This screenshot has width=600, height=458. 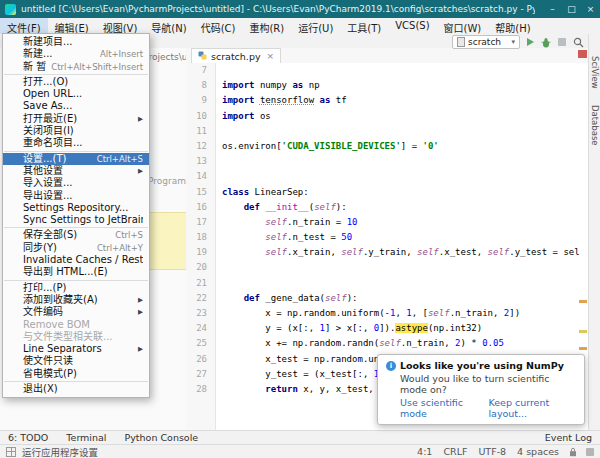 What do you see at coordinates (530, 42) in the screenshot?
I see `run-button` at bounding box center [530, 42].